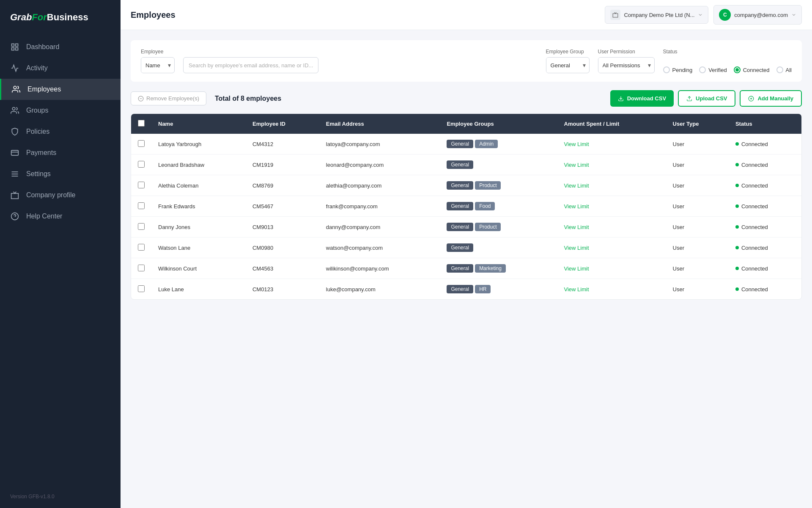 This screenshot has width=812, height=508. I want to click on employee-groups: GeneralMarketing, so click(498, 268).